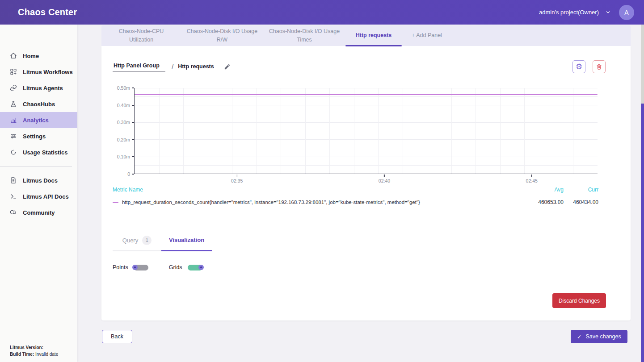 The width and height of the screenshot is (644, 362). Describe the element at coordinates (196, 67) in the screenshot. I see `panel-name-label: Http requests` at that location.